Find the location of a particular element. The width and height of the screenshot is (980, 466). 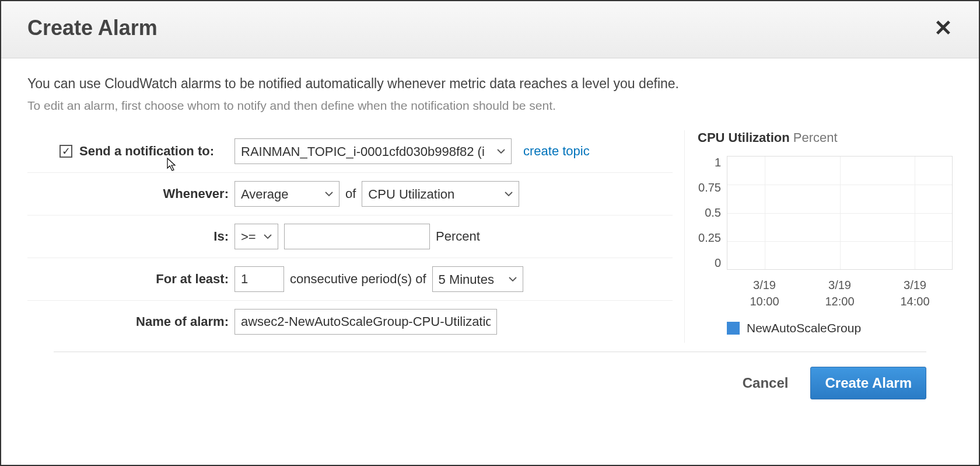

notification-topic-select: RAINMAN_TOPIC_i-0001cfd030b998f82 (i is located at coordinates (373, 151).